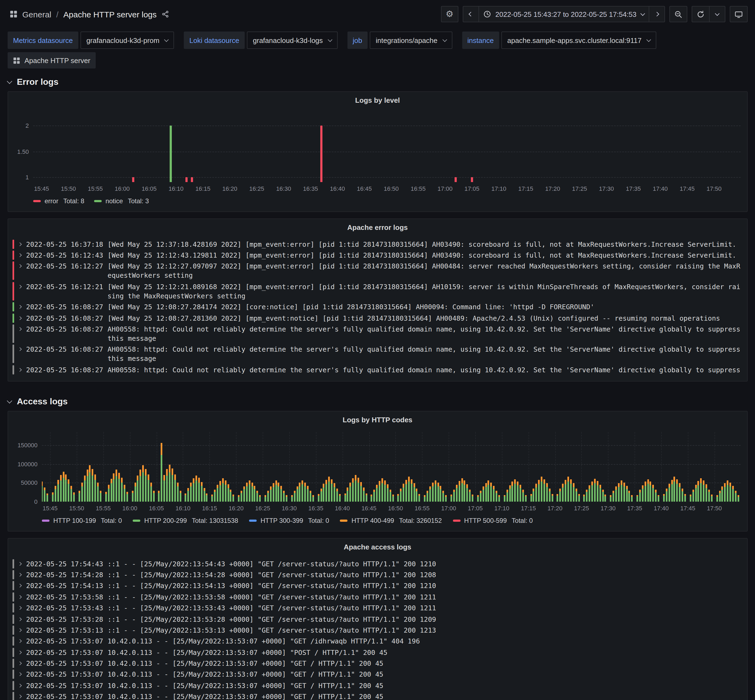  I want to click on refresh-interval-dropdown, so click(717, 14).